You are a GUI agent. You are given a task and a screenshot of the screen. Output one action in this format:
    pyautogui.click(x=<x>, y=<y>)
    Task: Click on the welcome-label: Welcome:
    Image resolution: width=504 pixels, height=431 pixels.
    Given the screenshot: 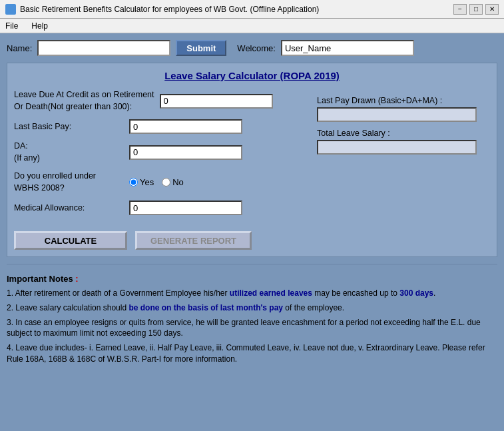 What is the action you would take?
    pyautogui.click(x=256, y=48)
    